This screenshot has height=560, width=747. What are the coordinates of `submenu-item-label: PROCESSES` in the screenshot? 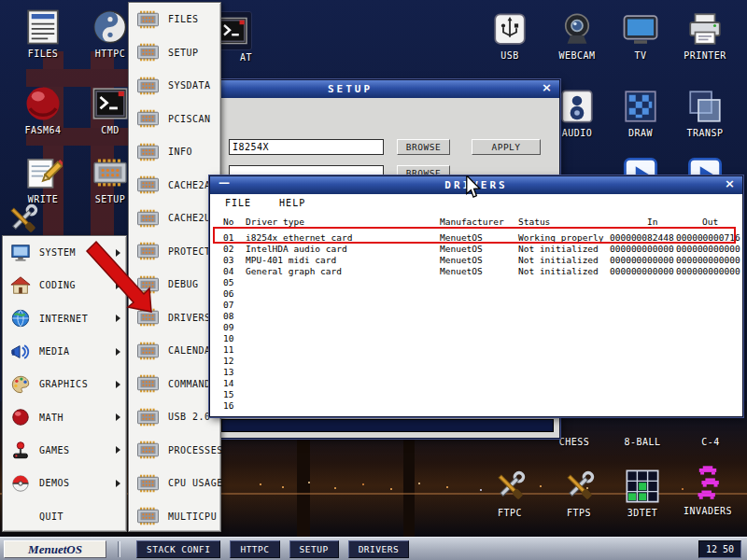 It's located at (196, 450).